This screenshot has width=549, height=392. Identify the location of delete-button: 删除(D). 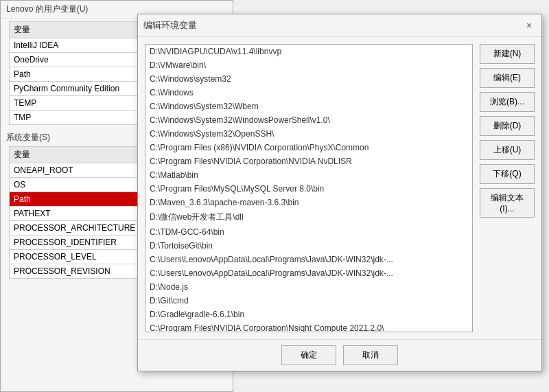
(507, 126).